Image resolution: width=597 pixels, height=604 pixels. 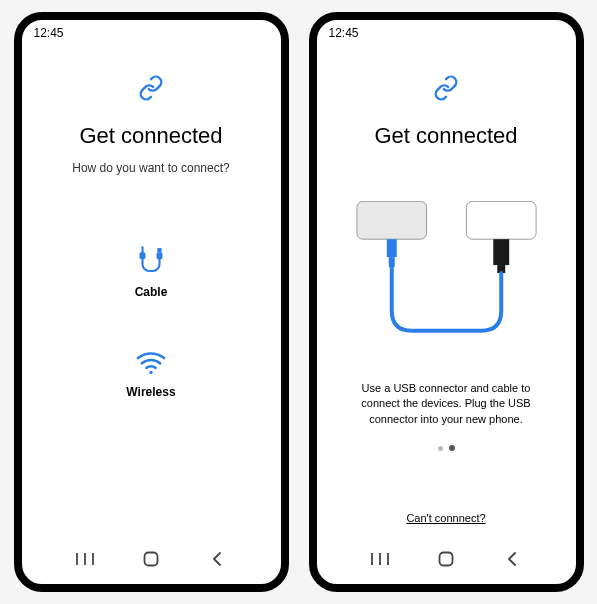 I want to click on cant-connect-link: Can't connnect?, so click(x=446, y=518).